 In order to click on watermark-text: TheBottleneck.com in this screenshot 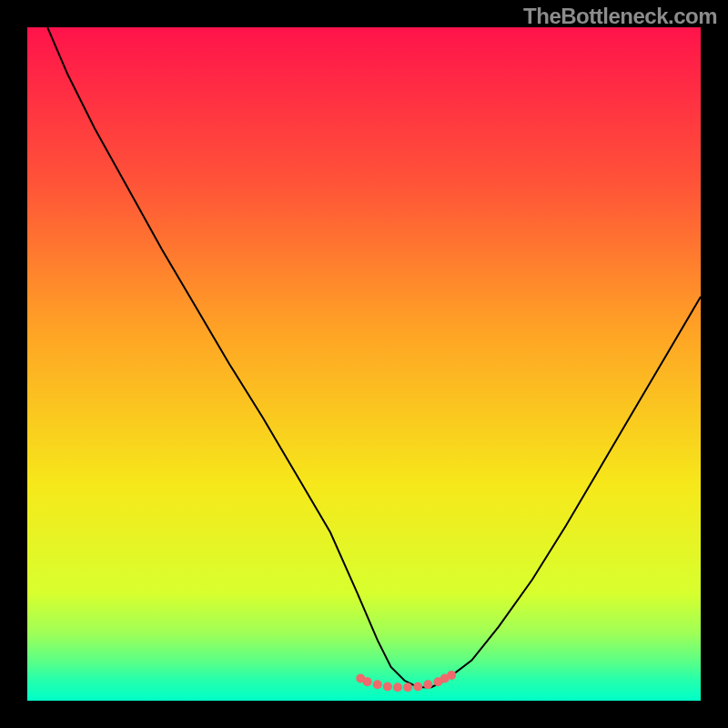, I will do `click(621, 16)`.